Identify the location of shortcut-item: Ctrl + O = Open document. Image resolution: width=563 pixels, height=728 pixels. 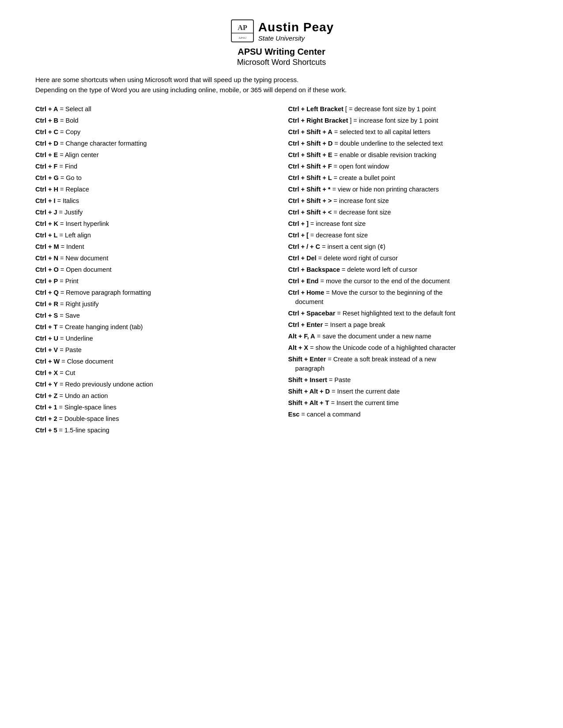
(155, 270).